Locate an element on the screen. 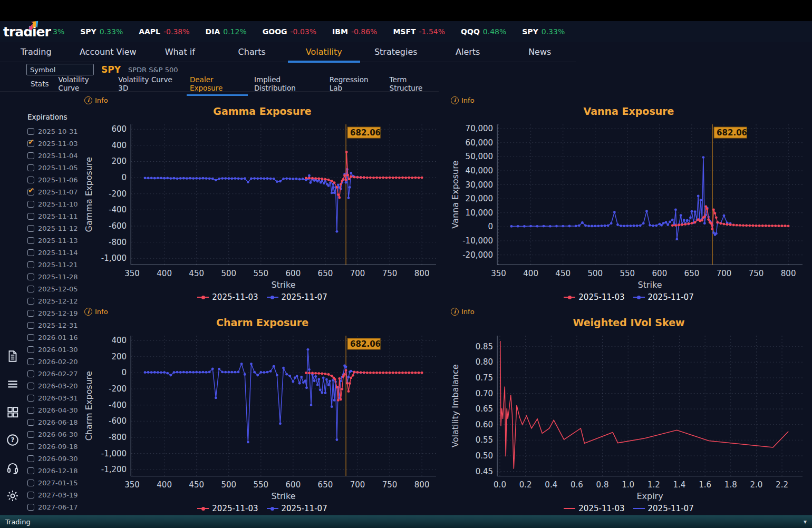 This screenshot has width=812, height=528. expiration-item: 2025-12-12 is located at coordinates (52, 301).